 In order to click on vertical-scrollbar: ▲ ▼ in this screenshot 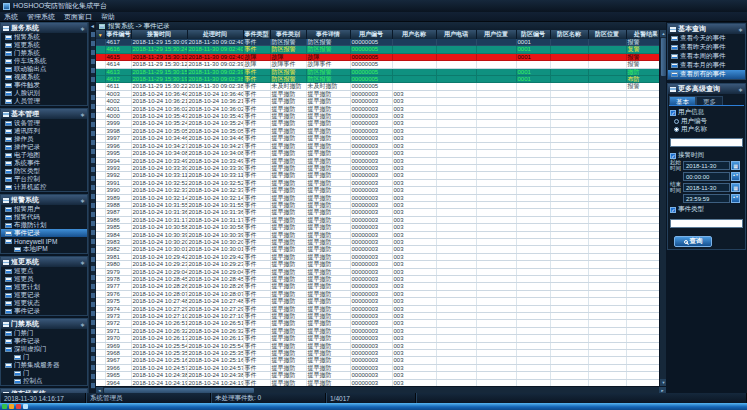, I will do `click(662, 208)`.